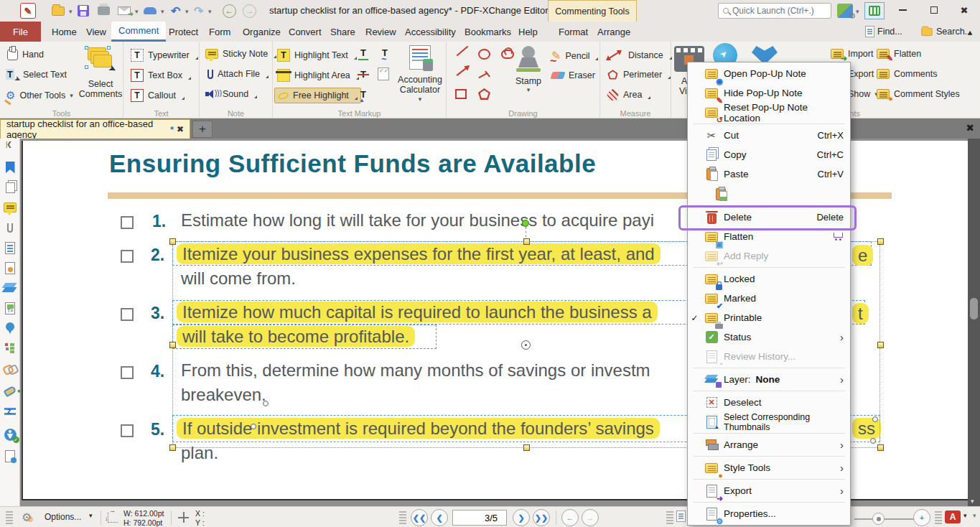 The image size is (980, 527). I want to click on sidebar-links-icon, so click(10, 368).